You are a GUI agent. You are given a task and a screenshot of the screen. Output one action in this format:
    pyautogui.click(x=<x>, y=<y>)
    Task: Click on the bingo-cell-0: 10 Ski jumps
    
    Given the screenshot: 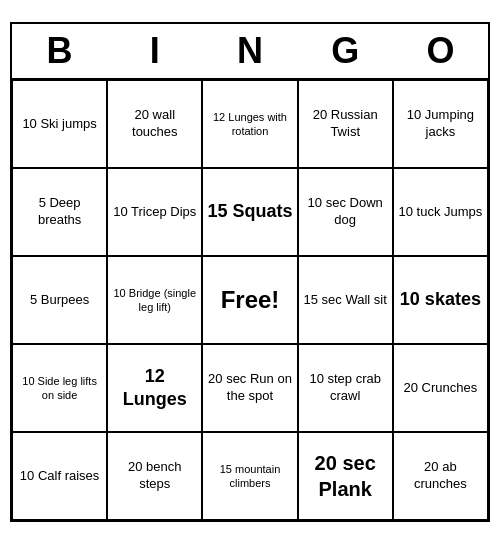 What is the action you would take?
    pyautogui.click(x=60, y=124)
    